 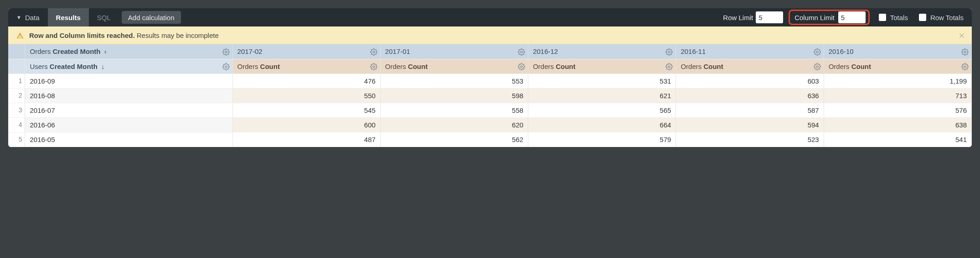 I want to click on sort-desc-icon: ↓, so click(x=102, y=67).